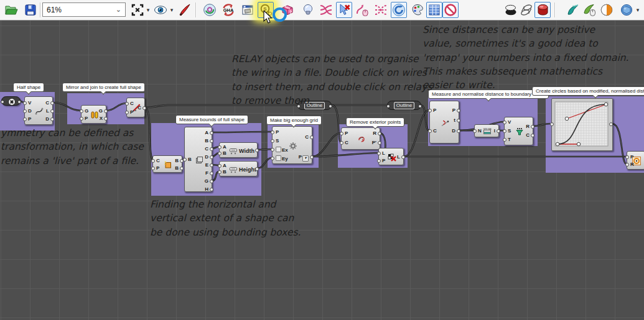 The height and width of the screenshot is (320, 644). Describe the element at coordinates (172, 10) in the screenshot. I see `preview-visibility-dropdown: ▾` at that location.